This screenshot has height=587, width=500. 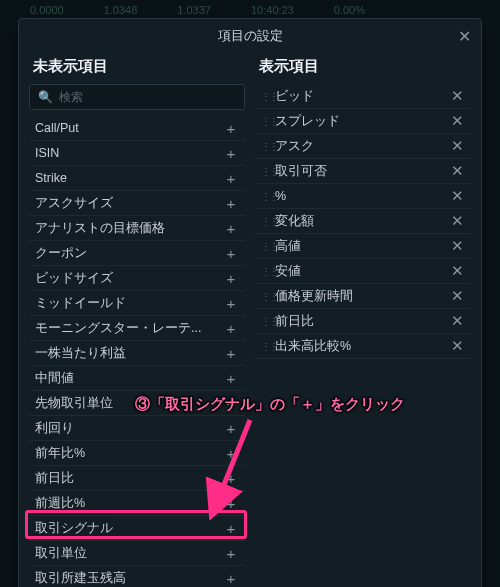 I want to click on list-item: ⋮⋮安値✕, so click(x=363, y=272).